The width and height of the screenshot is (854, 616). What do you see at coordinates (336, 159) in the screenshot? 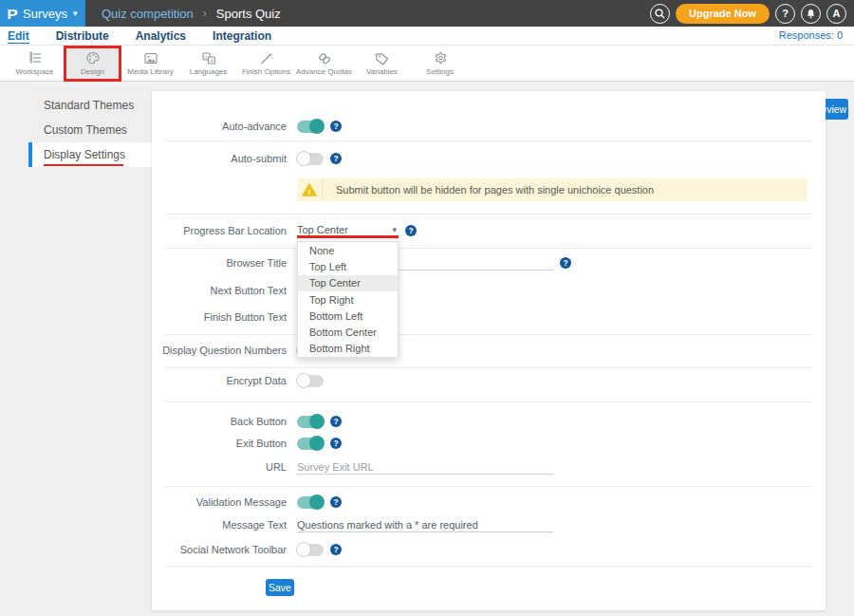
I see `auto-submit-help-icon: ?` at bounding box center [336, 159].